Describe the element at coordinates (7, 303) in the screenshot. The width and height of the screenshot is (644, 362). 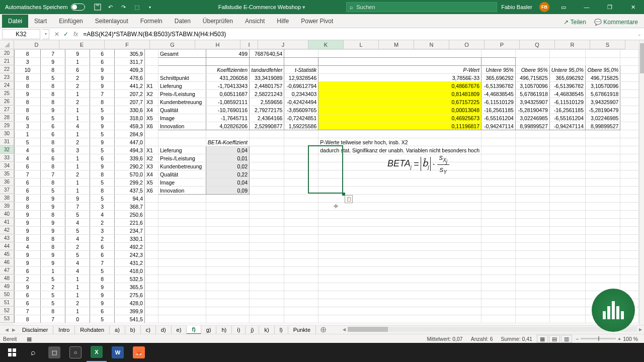
I see `row-51: 51` at that location.